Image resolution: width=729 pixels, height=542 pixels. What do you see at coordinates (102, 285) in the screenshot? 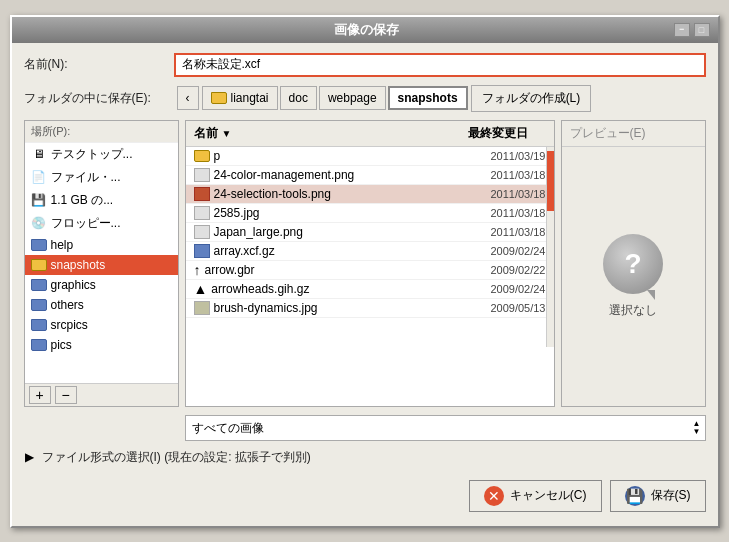
I see `left-item-graphics: graphics` at bounding box center [102, 285].